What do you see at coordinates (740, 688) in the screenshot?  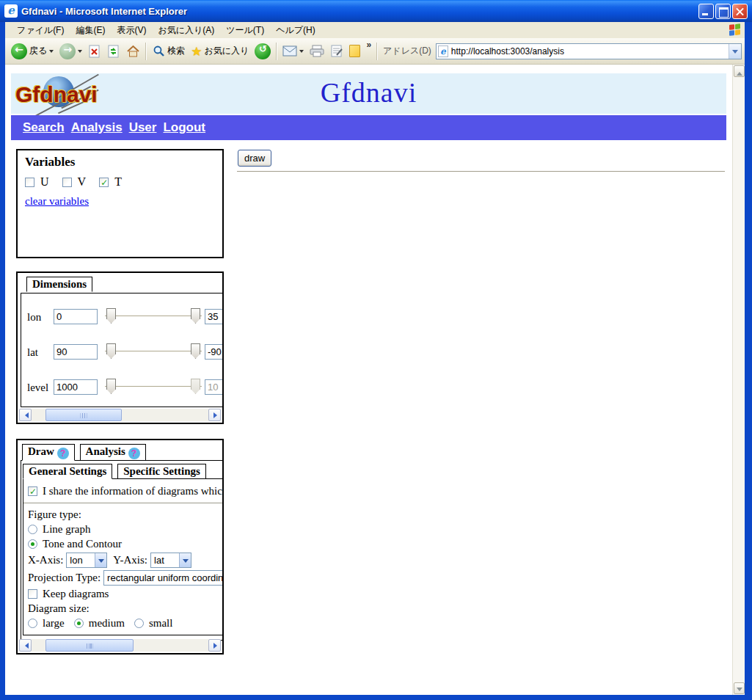 I see `scroll-down-button` at bounding box center [740, 688].